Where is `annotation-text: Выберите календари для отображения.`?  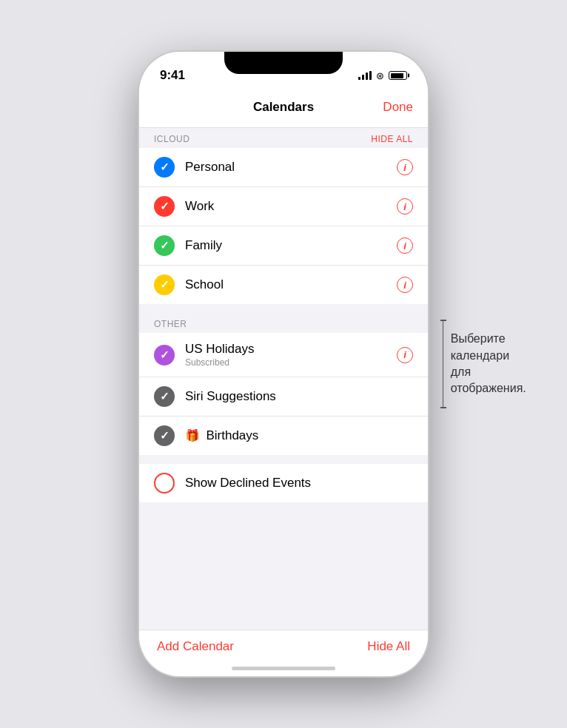 annotation-text: Выберите календари для отображения. is located at coordinates (489, 364).